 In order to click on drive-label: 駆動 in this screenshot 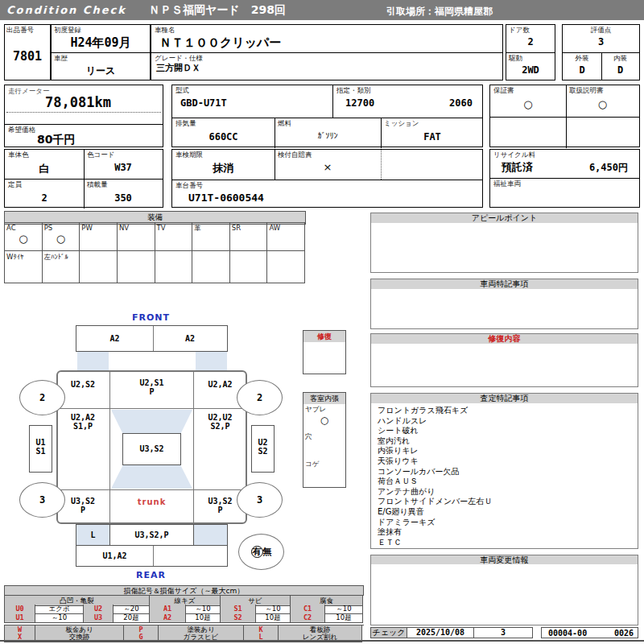, I will do `click(515, 58)`.